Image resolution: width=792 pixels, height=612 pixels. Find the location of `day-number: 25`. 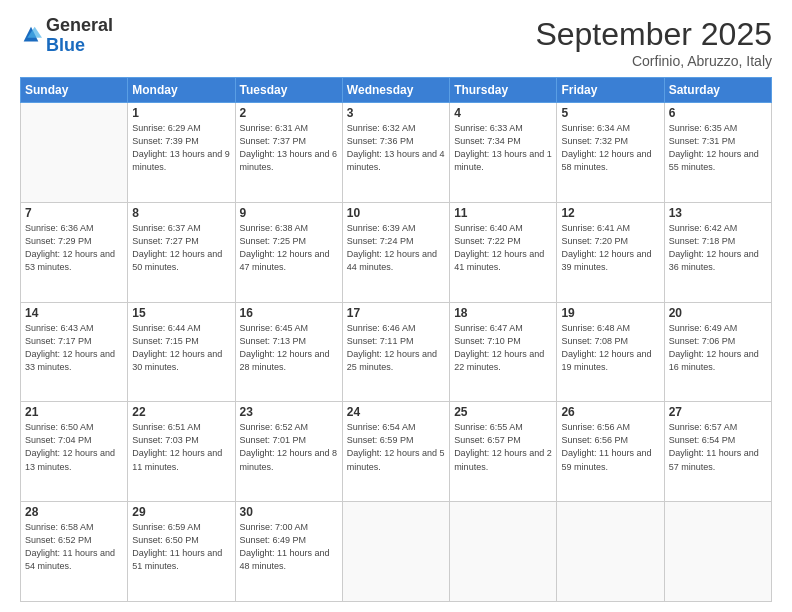

day-number: 25 is located at coordinates (503, 412).